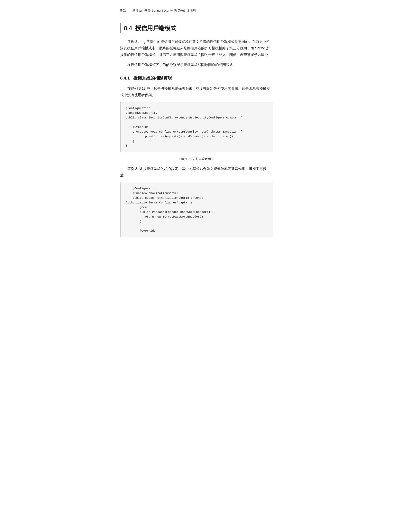 The width and height of the screenshot is (393, 532). I want to click on code-line-4: @Override, so click(137, 127).